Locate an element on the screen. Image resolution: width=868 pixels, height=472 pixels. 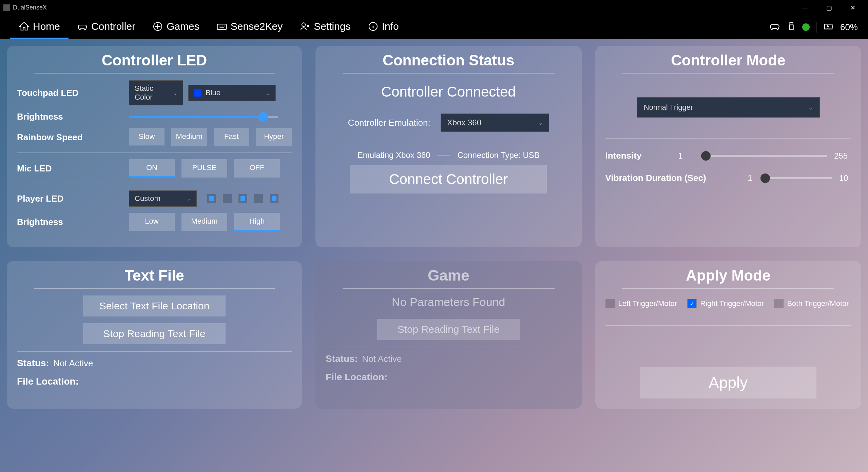
pbright-medium-button: Medium is located at coordinates (204, 222).